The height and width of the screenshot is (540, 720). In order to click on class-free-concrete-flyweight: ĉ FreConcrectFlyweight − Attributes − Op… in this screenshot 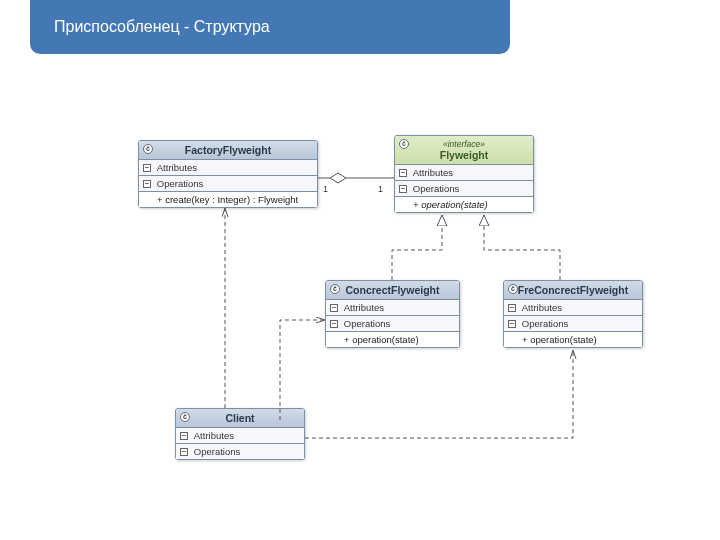, I will do `click(573, 314)`.